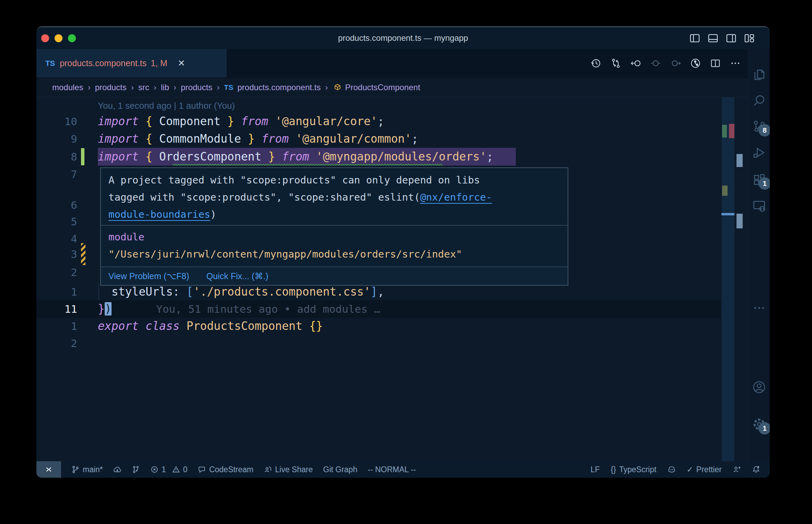  I want to click on line-number: 9, so click(57, 139).